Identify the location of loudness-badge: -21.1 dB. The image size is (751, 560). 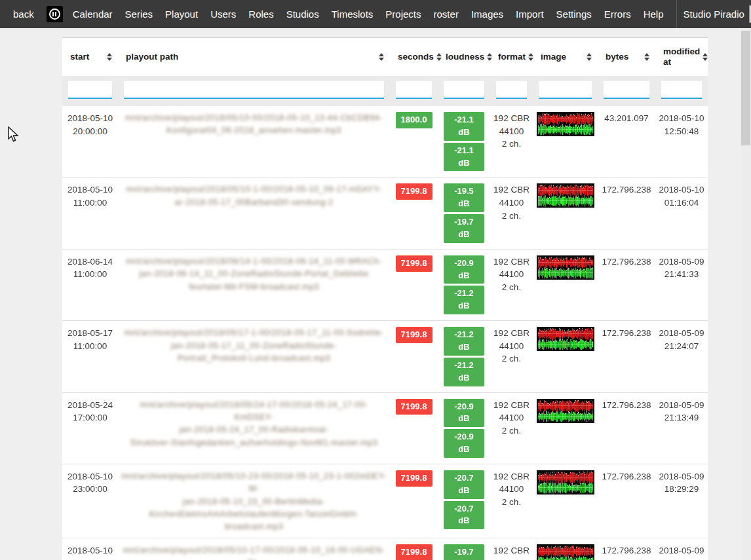
(464, 126).